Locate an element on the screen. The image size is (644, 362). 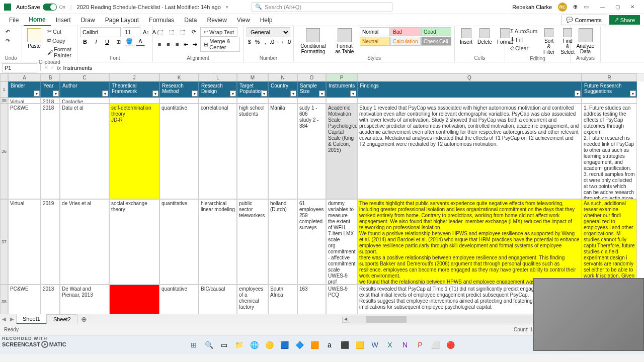
cell-B37: 2019 is located at coordinates (50, 242).